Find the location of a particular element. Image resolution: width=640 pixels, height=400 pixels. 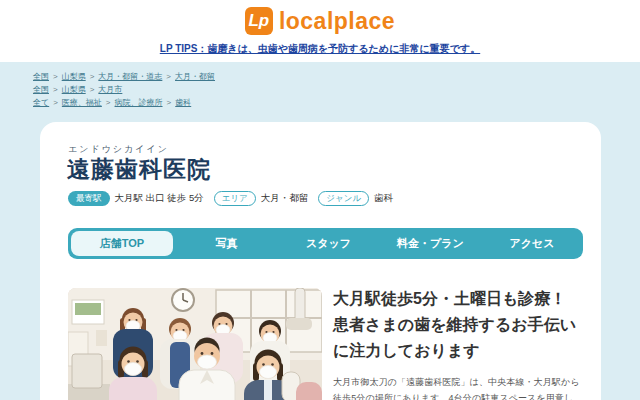

shop-headline-line: 患者さまの歯を維持するお手伝い is located at coordinates (457, 325).